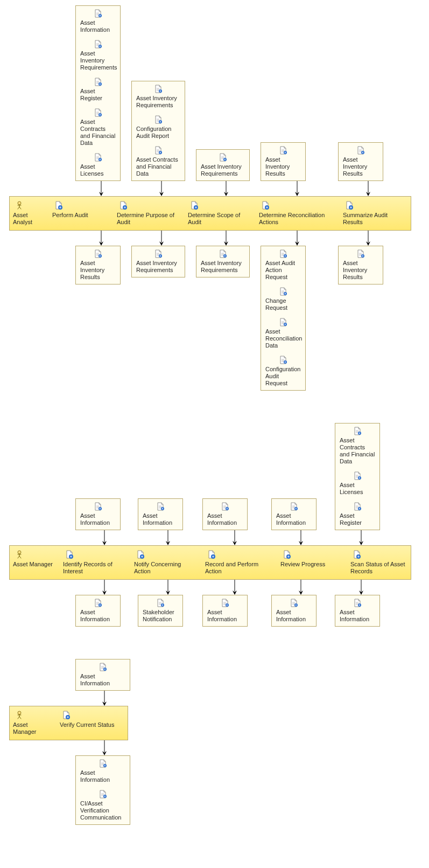  What do you see at coordinates (298, 219) in the screenshot?
I see `task-label: Determine Reconciliation Actions` at bounding box center [298, 219].